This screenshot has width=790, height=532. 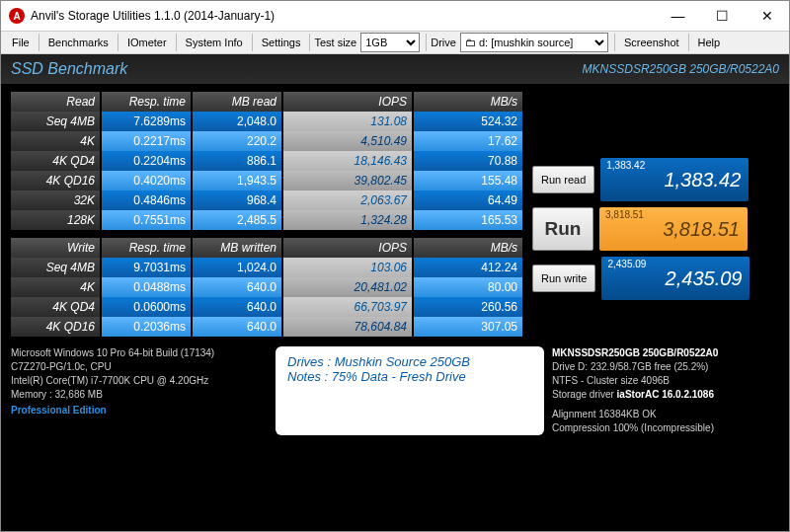 What do you see at coordinates (666, 395) in the screenshot?
I see `drive-driver: Storage driver iaStorAC 16.0.2.1086` at bounding box center [666, 395].